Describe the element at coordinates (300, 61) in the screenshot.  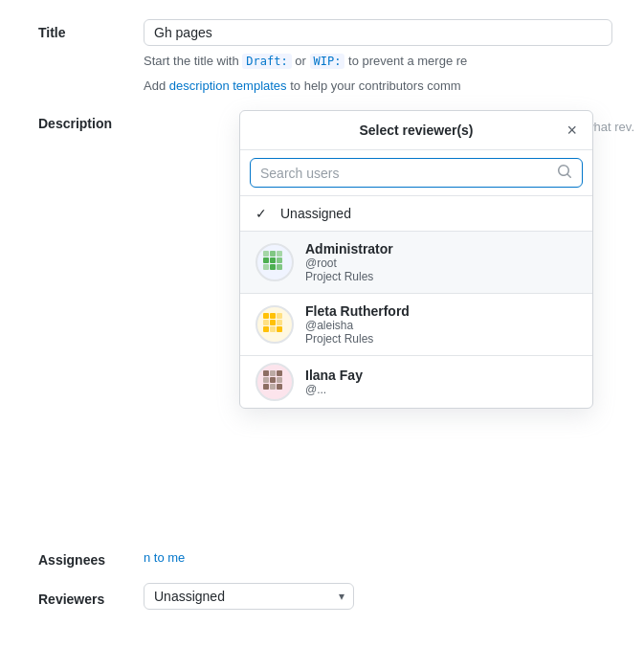
I see `hint-or: or` at that location.